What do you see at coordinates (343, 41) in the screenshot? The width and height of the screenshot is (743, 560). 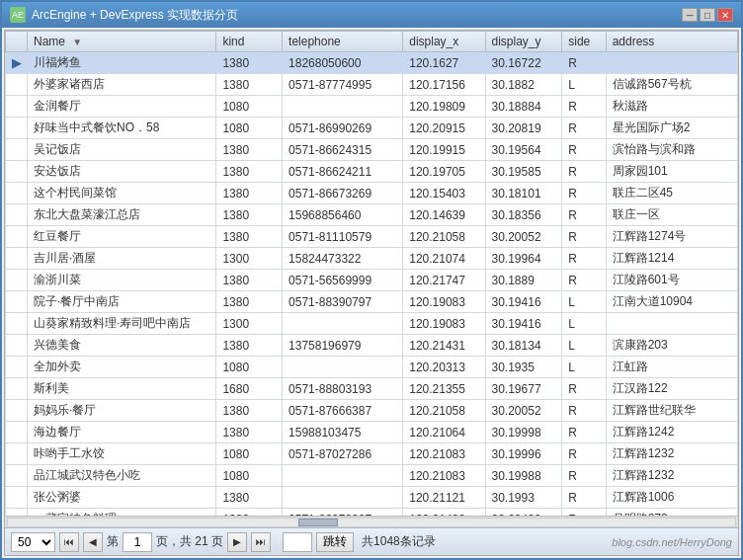 I see `col-telephone: telephone` at bounding box center [343, 41].